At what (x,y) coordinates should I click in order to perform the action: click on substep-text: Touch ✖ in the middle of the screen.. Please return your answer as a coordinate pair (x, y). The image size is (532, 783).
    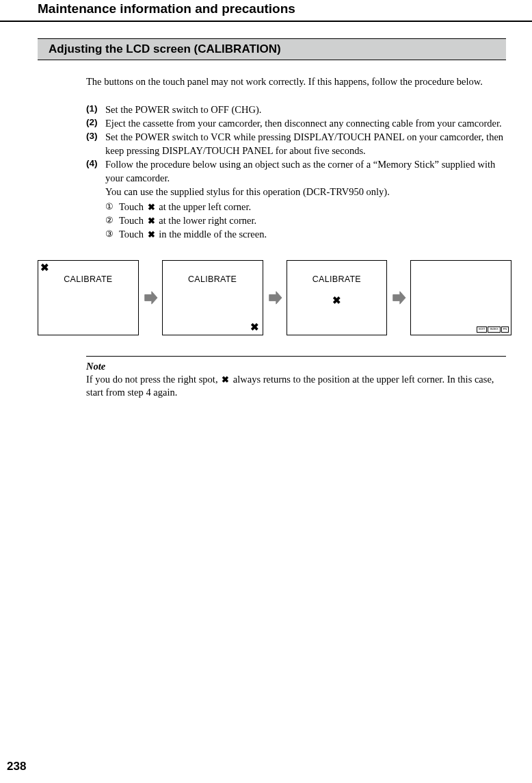
    Looking at the image, I should click on (193, 234).